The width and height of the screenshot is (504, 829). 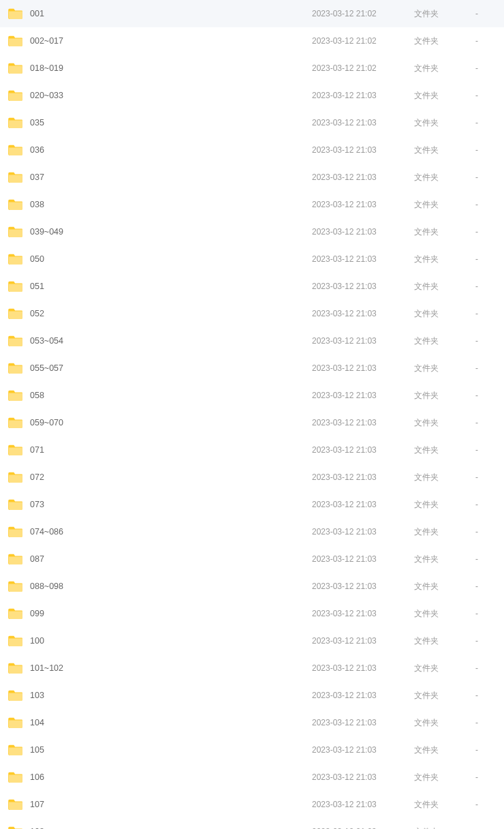 I want to click on file-name-label: 002~017, so click(x=46, y=41).